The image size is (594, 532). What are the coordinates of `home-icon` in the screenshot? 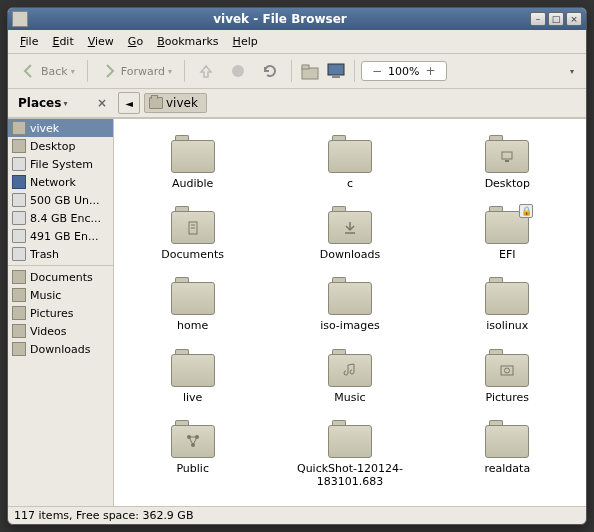 It's located at (310, 71).